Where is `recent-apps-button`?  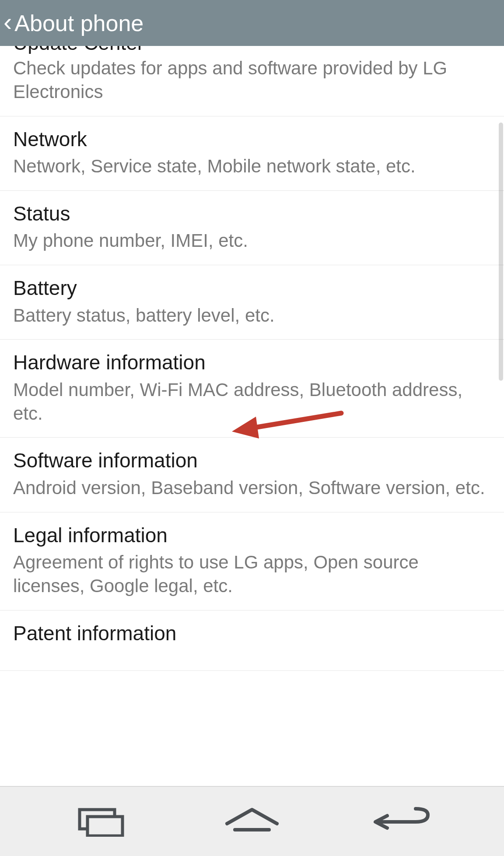 recent-apps-button is located at coordinates (102, 821).